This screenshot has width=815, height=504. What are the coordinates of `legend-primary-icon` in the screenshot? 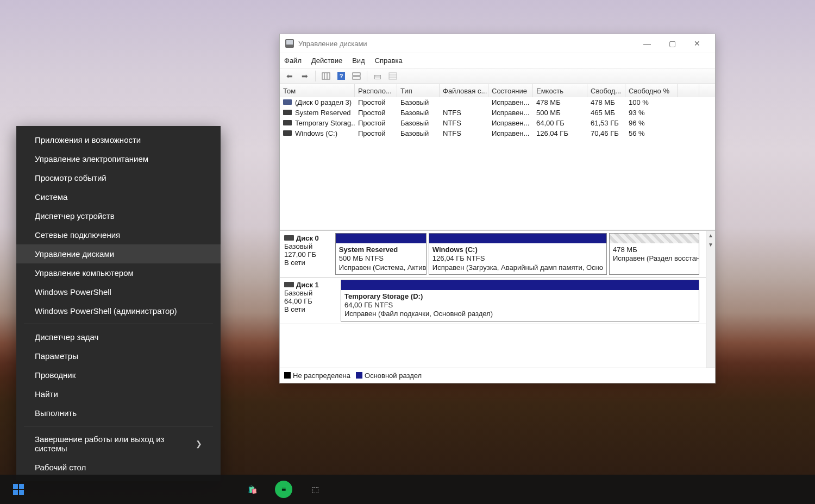 It's located at (359, 375).